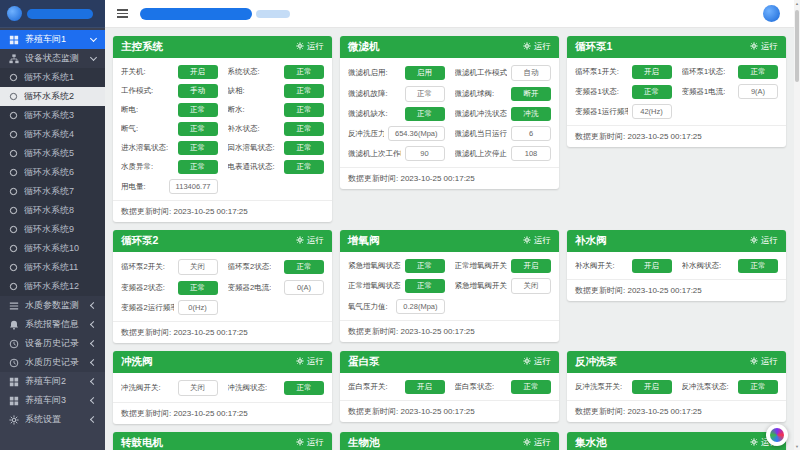 The width and height of the screenshot is (800, 450). I want to click on card-title: 冲洗阀, so click(137, 362).